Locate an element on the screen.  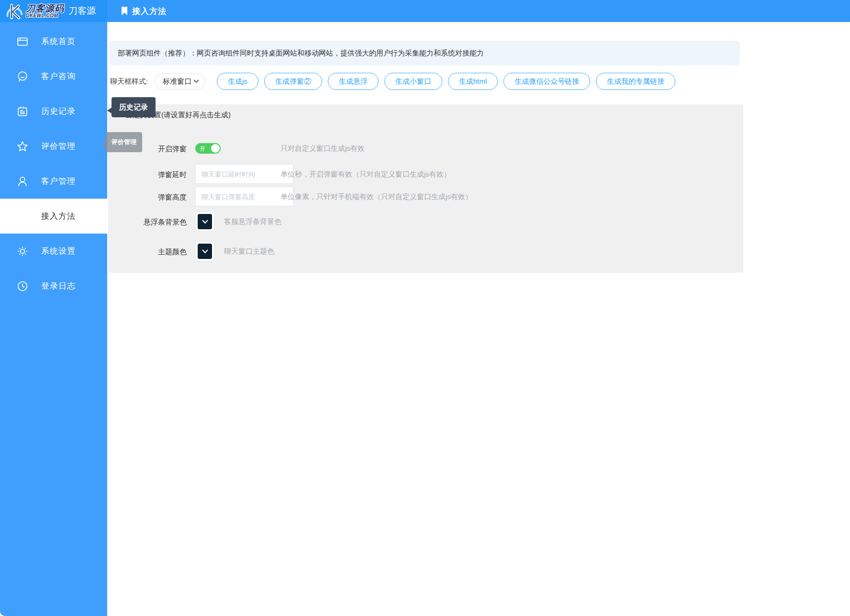
user-icon is located at coordinates (22, 181).